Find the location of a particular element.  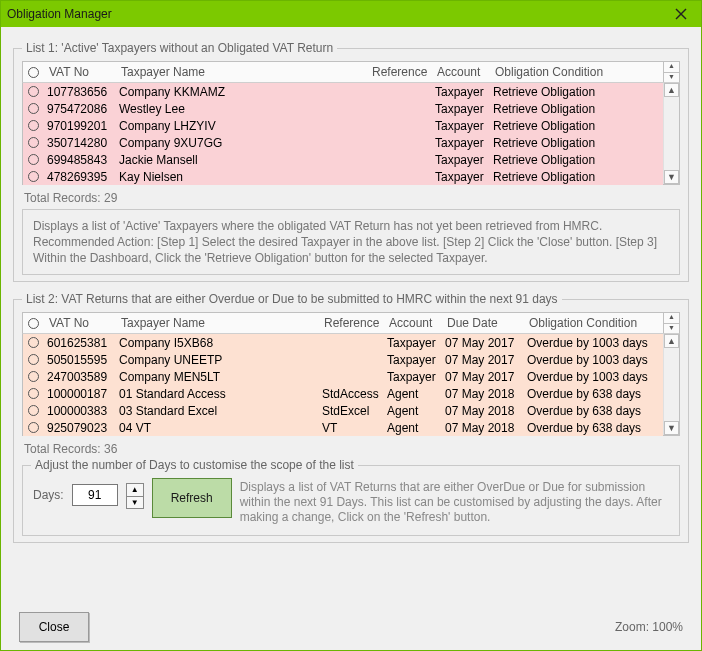

table-row: 478269395Kay NielsenTaxpayerRetrieve Obl… is located at coordinates (343, 176).